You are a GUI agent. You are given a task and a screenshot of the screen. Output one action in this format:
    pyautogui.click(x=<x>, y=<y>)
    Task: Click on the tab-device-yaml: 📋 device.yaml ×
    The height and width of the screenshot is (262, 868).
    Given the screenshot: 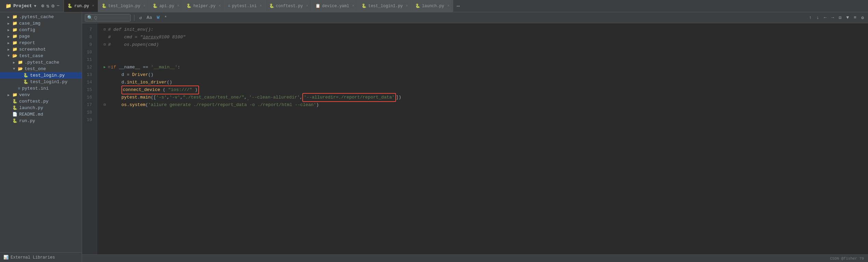 What is the action you would take?
    pyautogui.click(x=335, y=6)
    